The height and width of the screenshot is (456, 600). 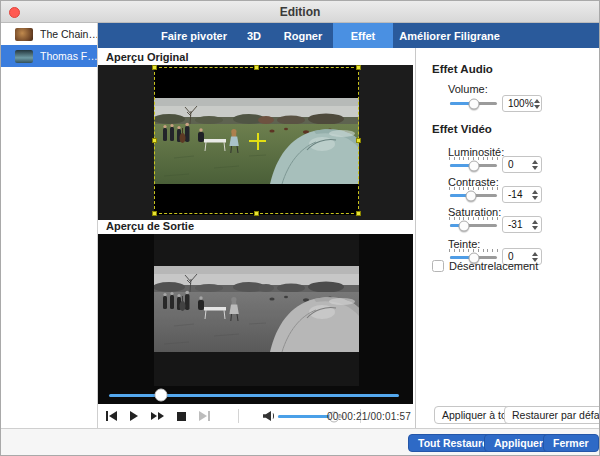 I want to click on window-title: Edition, so click(x=300, y=12).